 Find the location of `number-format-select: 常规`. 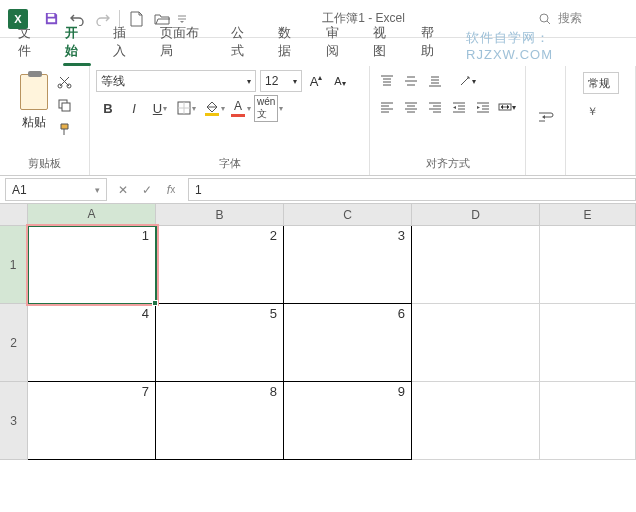

number-format-select: 常规 is located at coordinates (601, 83).